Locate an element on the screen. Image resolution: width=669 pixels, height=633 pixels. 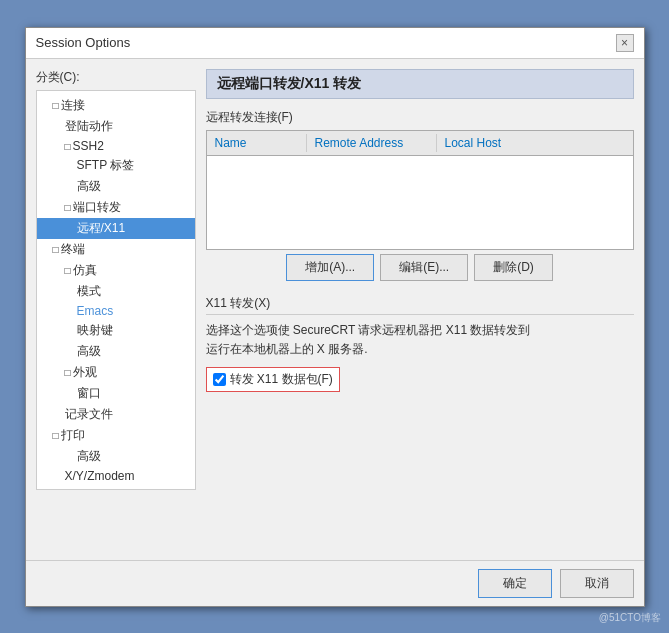
x11-checkbox-row: 转发 X11 数据包(F) is located at coordinates (273, 380).